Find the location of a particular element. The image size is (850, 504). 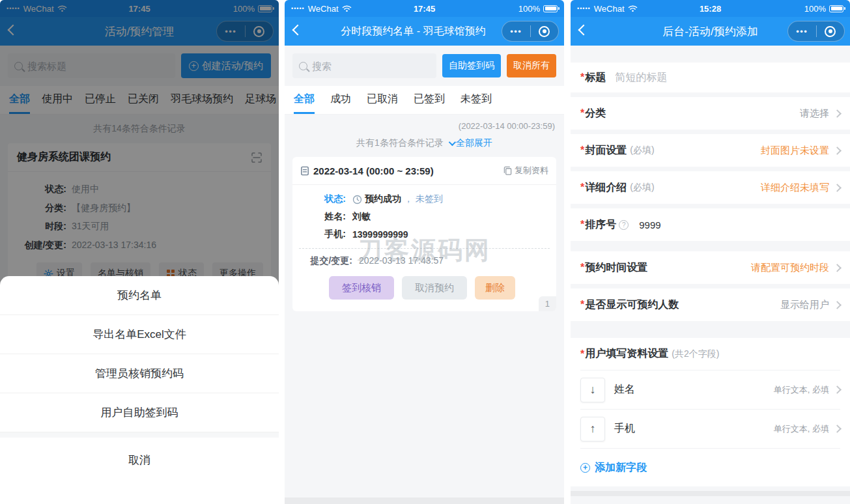

status-bar: ••••• WeChat 15:28 100% is located at coordinates (710, 8).